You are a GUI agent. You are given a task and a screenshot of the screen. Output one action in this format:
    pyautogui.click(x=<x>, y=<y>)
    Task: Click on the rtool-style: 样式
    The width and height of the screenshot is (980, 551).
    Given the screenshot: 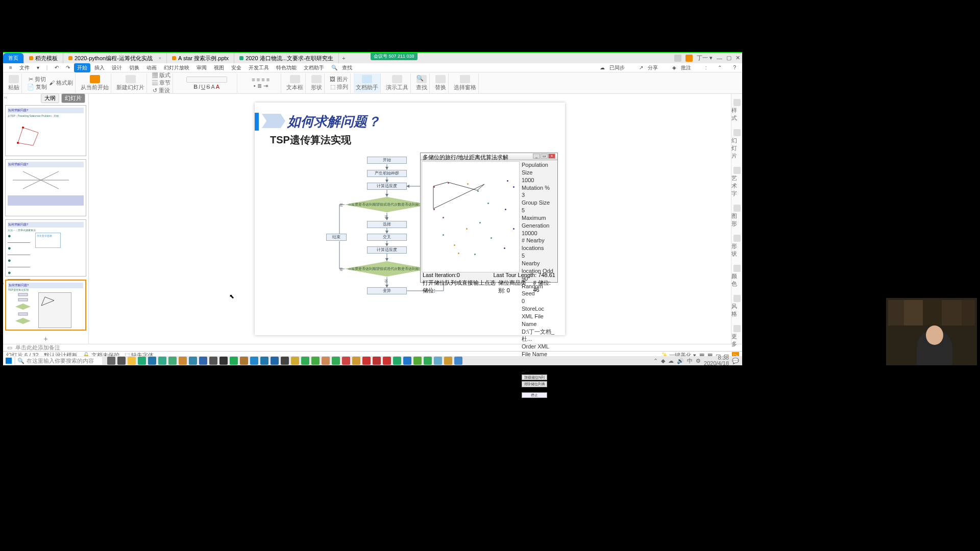 What is the action you would take?
    pyautogui.click(x=737, y=110)
    